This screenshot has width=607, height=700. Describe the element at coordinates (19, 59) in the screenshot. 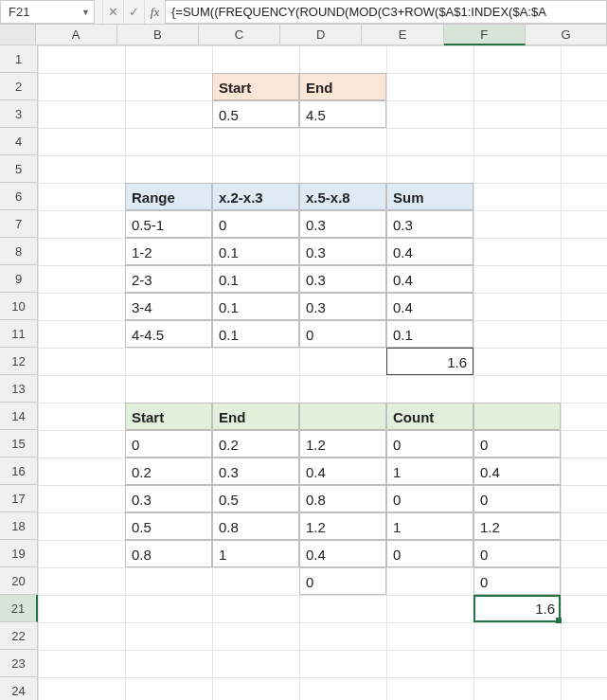

I see `row-header-1: 1` at that location.